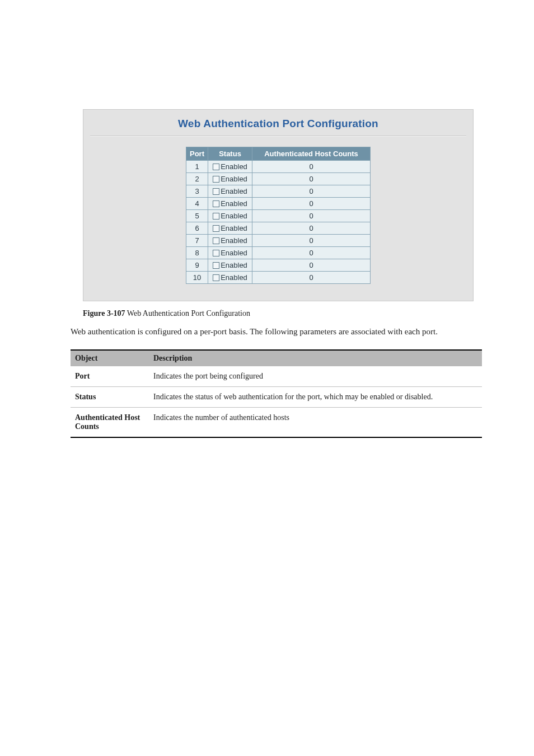  I want to click on port-table-wrap: Port Status Authenticated Host Counts 1E…, so click(278, 215).